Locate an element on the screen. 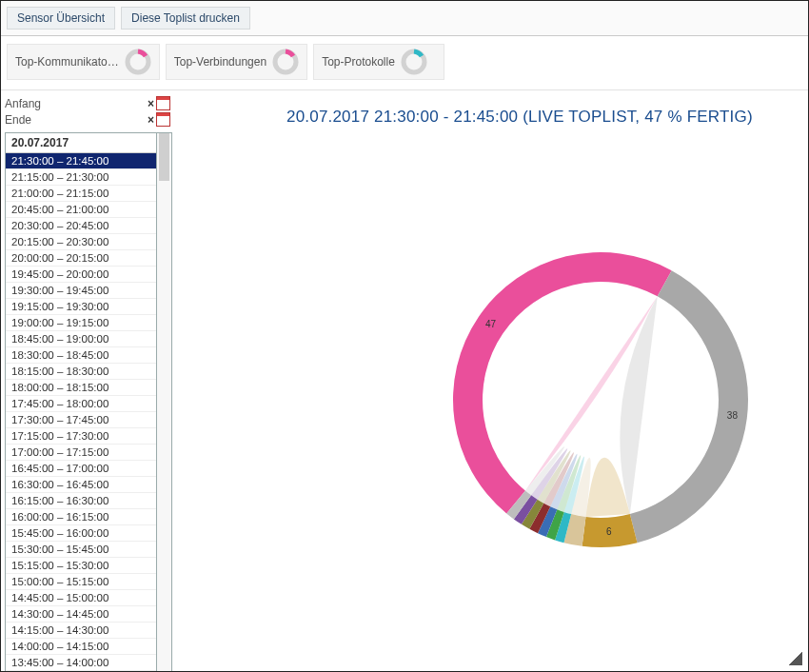 The height and width of the screenshot is (672, 809). list-item: 19:15:00 – 19:30:00 is located at coordinates (81, 306).